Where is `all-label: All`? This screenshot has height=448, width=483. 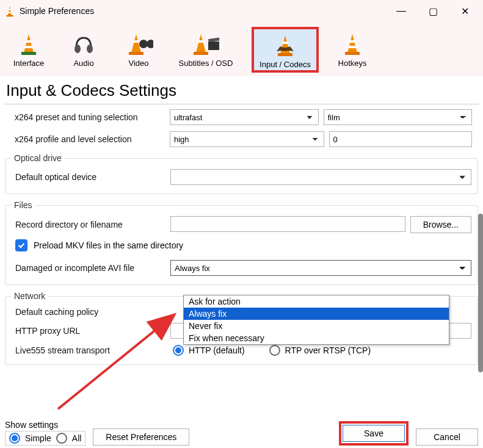 all-label: All is located at coordinates (77, 438).